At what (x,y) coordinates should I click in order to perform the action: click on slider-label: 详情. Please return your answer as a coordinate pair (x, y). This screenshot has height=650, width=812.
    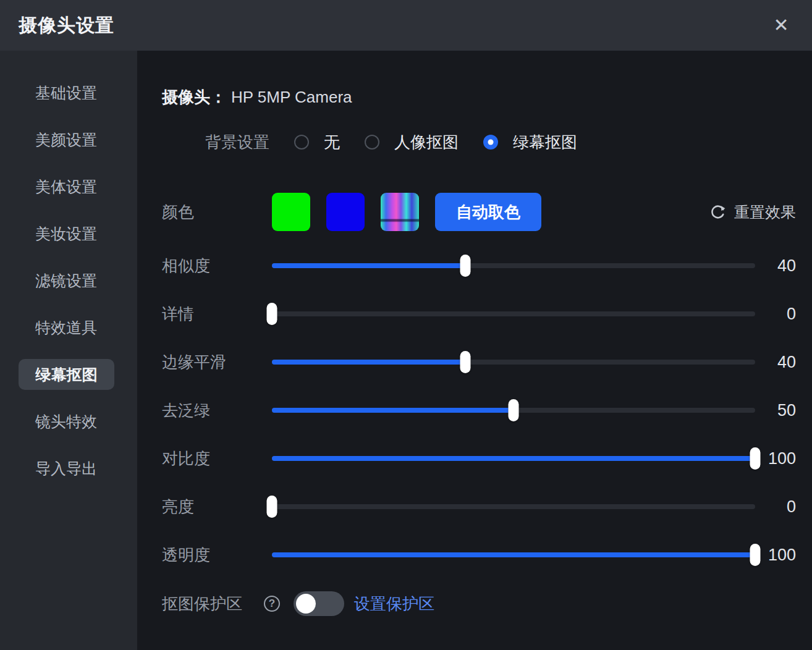
    Looking at the image, I should click on (217, 314).